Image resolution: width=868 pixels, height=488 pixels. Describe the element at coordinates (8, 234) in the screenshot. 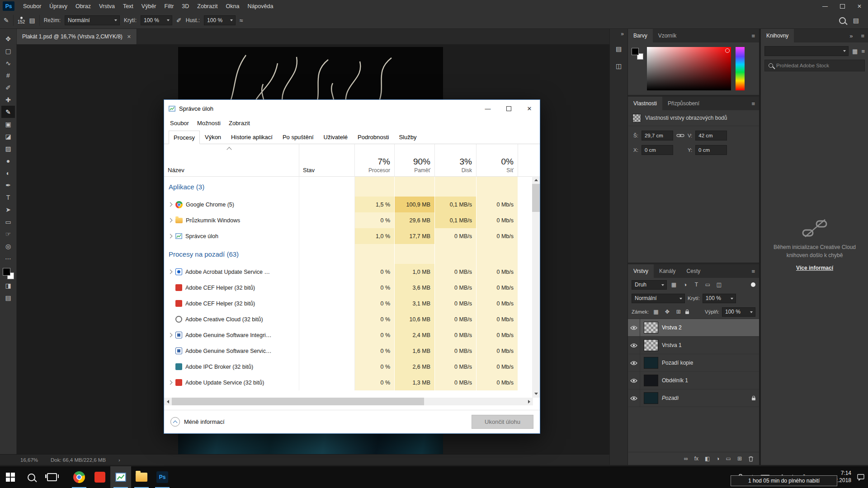

I see `hand-tool: ☞` at that location.